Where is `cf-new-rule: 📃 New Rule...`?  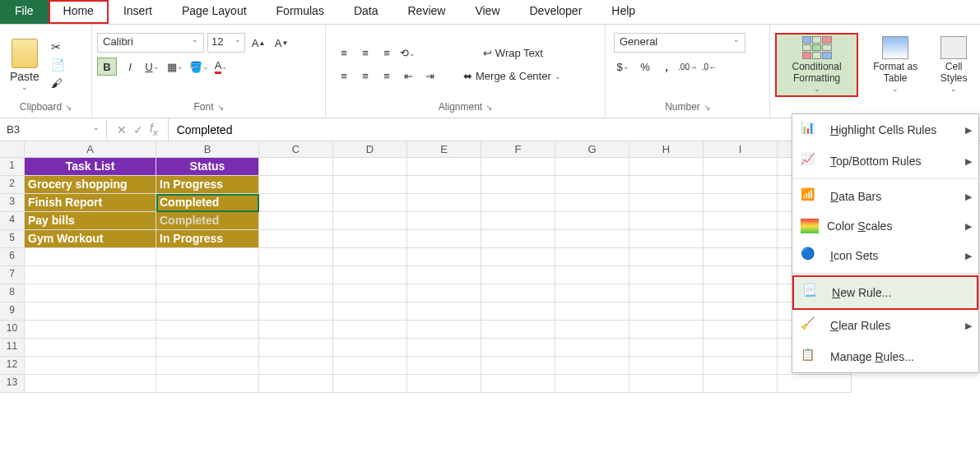 cf-new-rule: 📃 New Rule... is located at coordinates (885, 293).